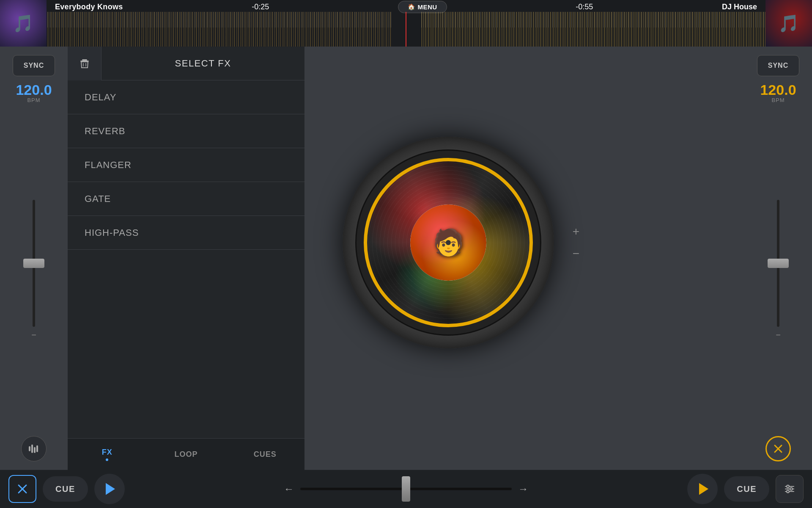 The height and width of the screenshot is (508, 812). What do you see at coordinates (406, 489) in the screenshot?
I see `crossfader-section: ← →` at bounding box center [406, 489].